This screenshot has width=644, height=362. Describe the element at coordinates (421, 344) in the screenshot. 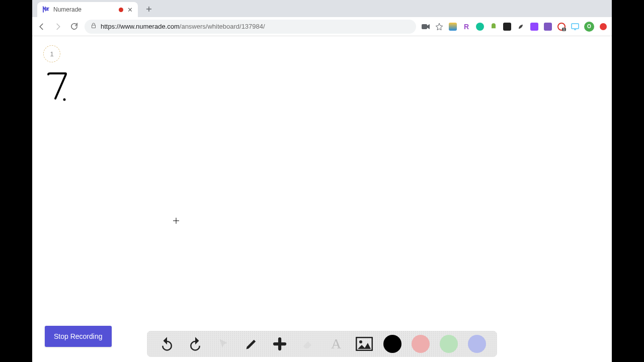

I see `color-red` at that location.